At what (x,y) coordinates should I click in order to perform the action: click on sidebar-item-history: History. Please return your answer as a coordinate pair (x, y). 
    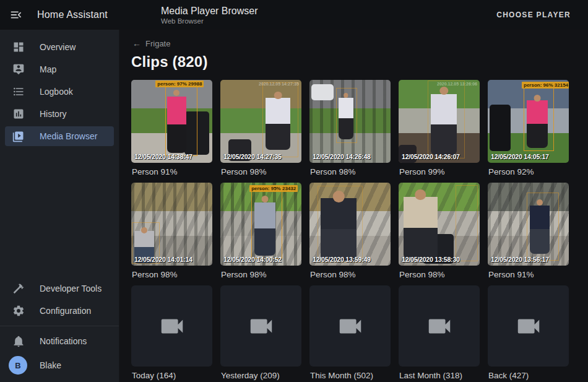
    Looking at the image, I should click on (59, 114).